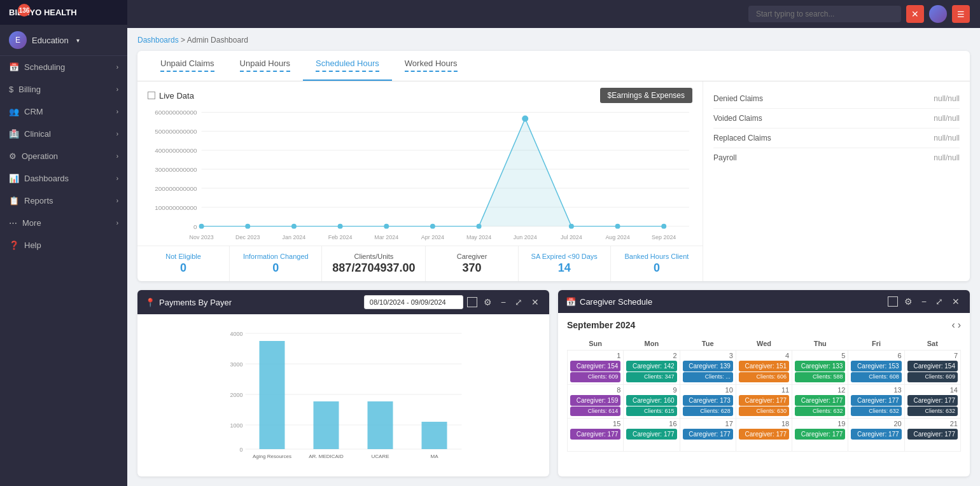 Image resolution: width=980 pixels, height=486 pixels. Describe the element at coordinates (825, 14) in the screenshot. I see `search-input` at that location.